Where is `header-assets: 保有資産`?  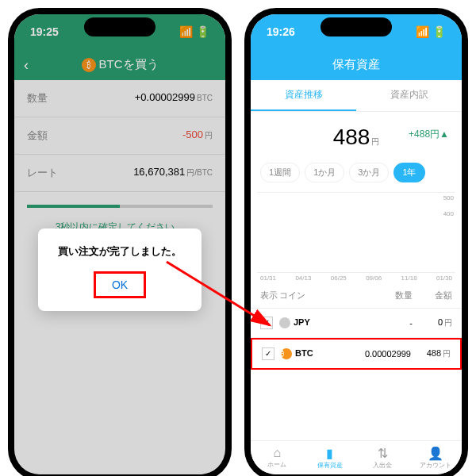 header-assets: 保有資産 is located at coordinates (356, 65).